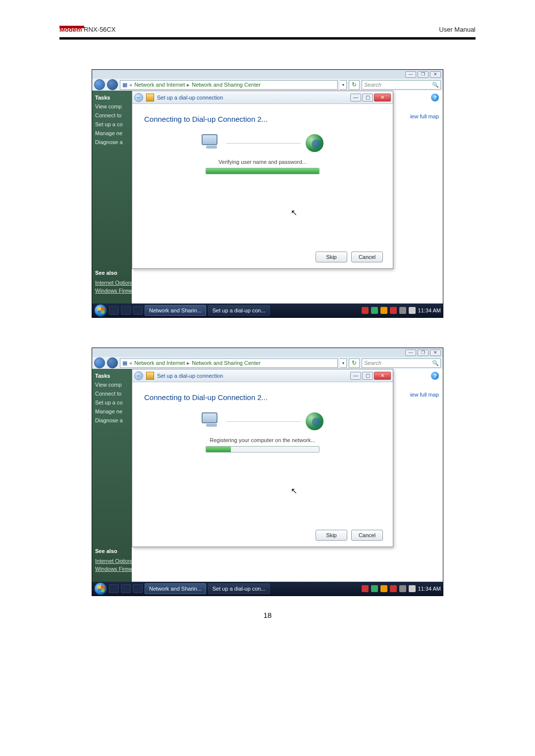 This screenshot has width=535, height=756. What do you see at coordinates (264, 144) in the screenshot?
I see `connection-line` at bounding box center [264, 144].